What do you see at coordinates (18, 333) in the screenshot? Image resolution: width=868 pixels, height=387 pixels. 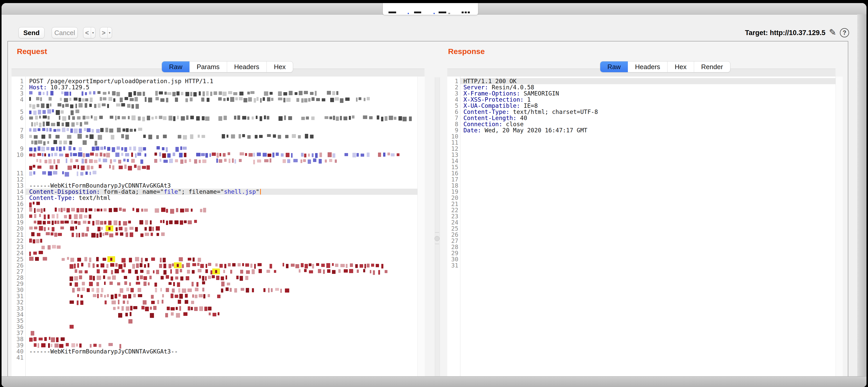 I see `line-number: 37` at bounding box center [18, 333].